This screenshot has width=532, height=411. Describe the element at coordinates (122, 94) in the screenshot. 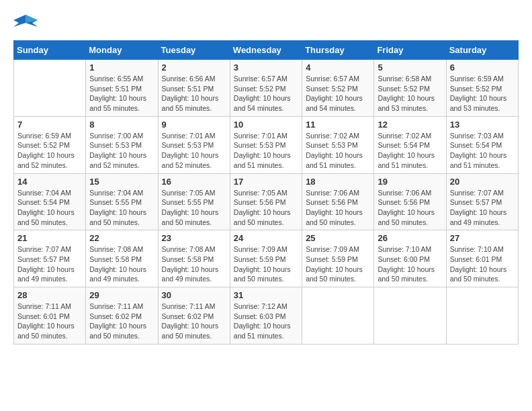

I see `day-info: Sunrise: 6:55 AMSunset: 5:51 PMDaylight:…` at that location.